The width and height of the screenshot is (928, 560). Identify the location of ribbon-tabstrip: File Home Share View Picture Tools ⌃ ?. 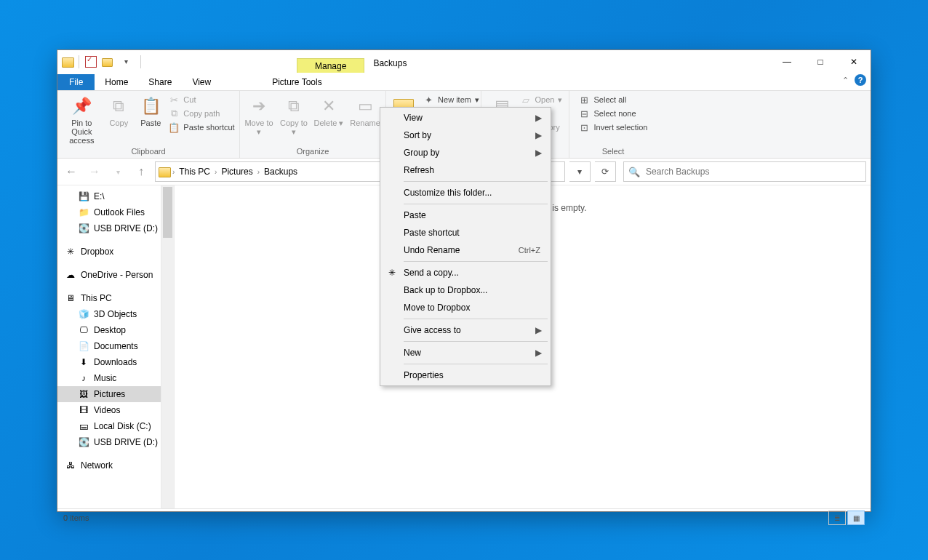
(464, 81).